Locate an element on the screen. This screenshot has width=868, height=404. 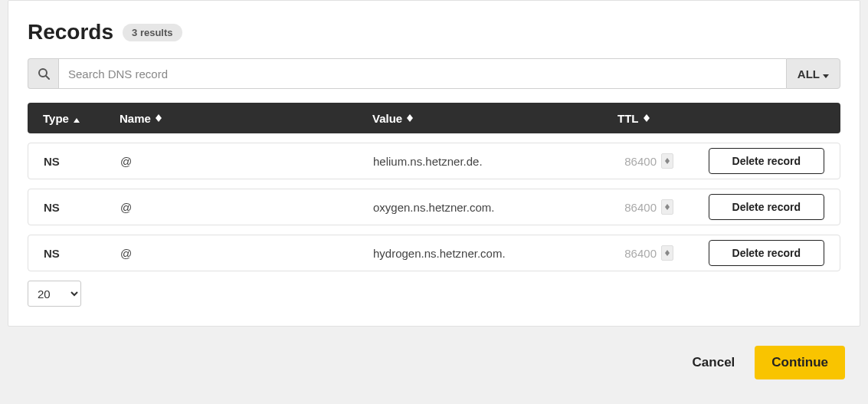
column-header-type: Type is located at coordinates (81, 118).